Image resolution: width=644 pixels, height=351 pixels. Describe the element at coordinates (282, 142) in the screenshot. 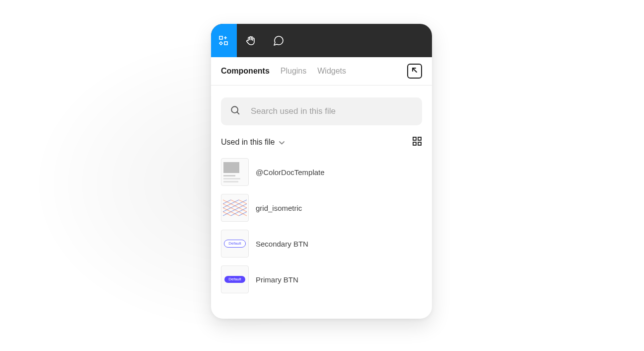

I see `chevron-down-icon` at that location.